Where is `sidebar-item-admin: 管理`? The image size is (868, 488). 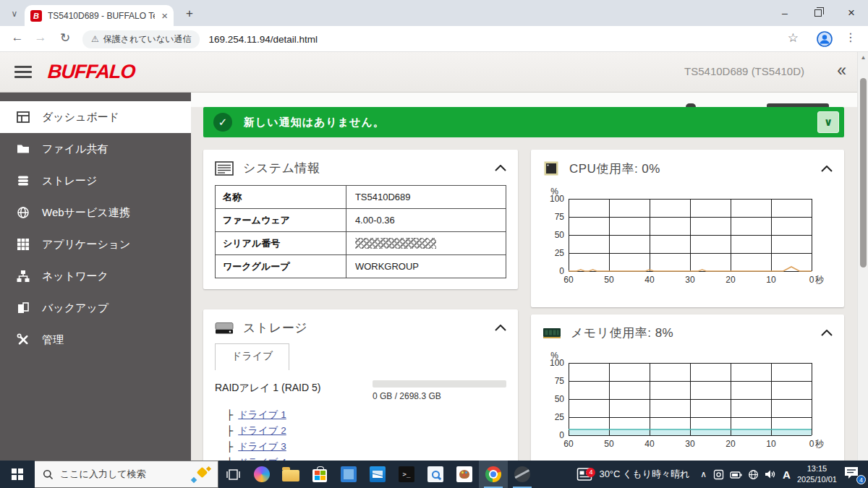 sidebar-item-admin: 管理 is located at coordinates (95, 340).